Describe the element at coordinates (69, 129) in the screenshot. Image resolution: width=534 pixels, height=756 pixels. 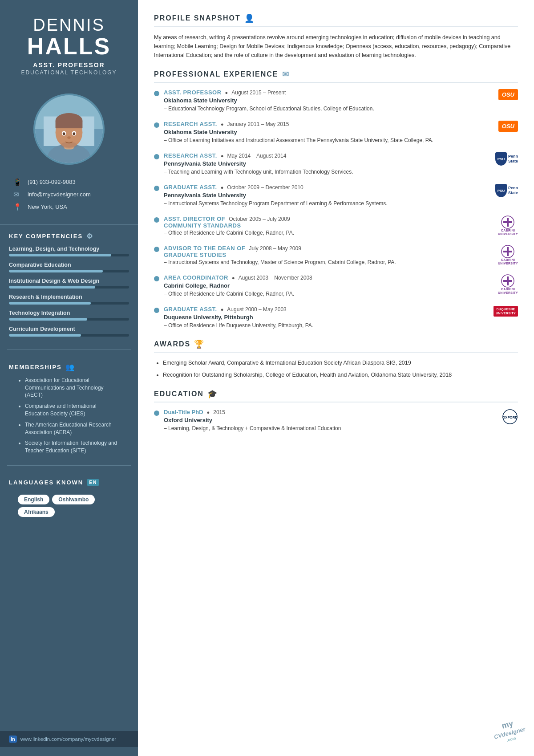
I see `avatar` at that location.